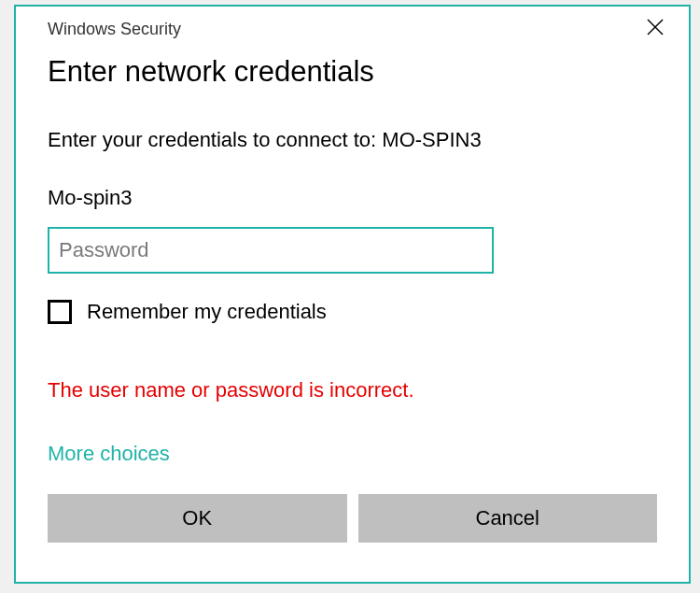  I want to click on close-icon, so click(655, 27).